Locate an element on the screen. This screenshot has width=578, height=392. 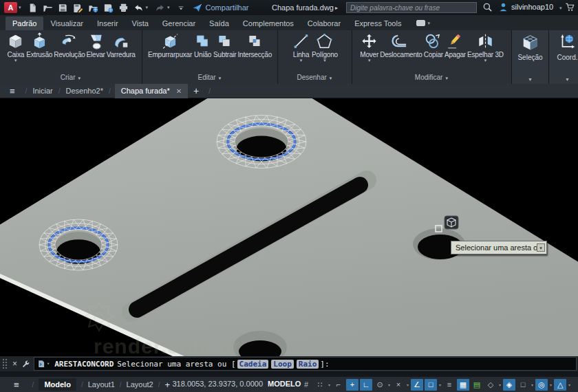
intersect-button: Intersecção is located at coordinates (255, 45).